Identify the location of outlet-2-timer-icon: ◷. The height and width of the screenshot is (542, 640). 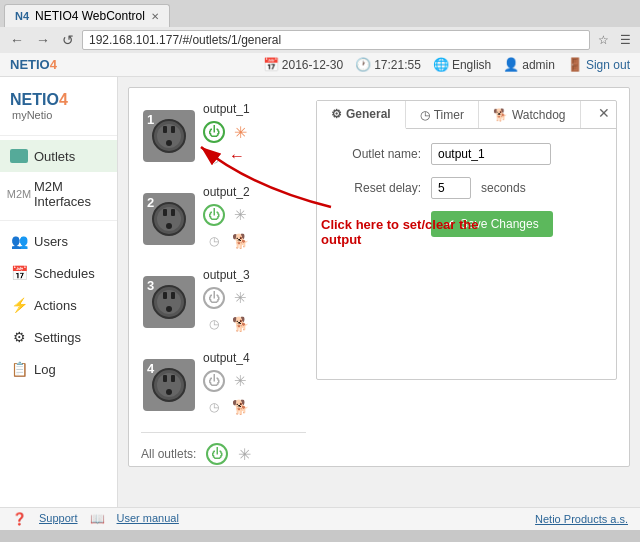
(214, 241).